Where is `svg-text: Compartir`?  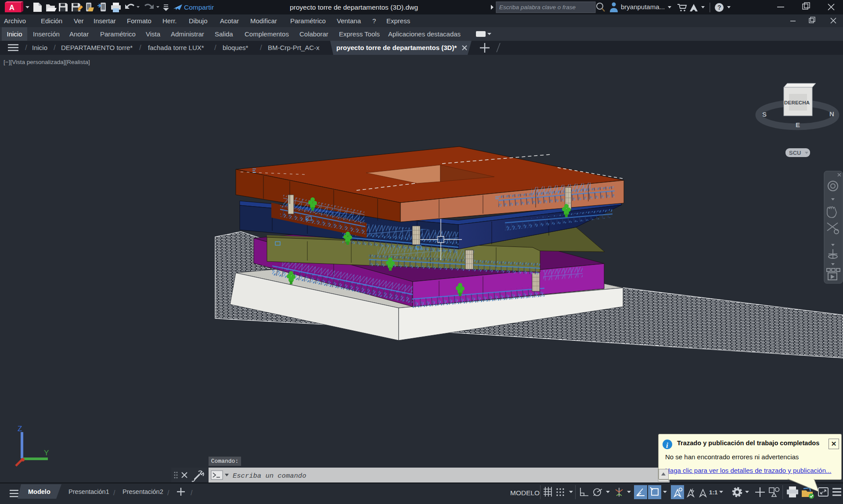 svg-text: Compartir is located at coordinates (199, 7).